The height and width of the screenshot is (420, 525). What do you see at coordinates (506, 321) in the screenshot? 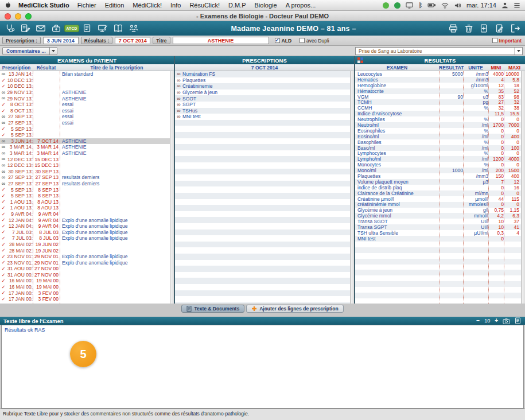
I see `camera-icon` at bounding box center [506, 321].